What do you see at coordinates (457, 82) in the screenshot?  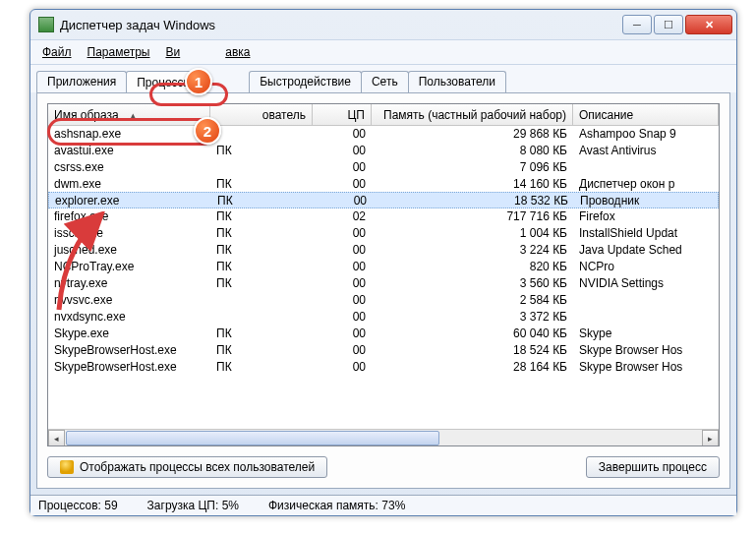 I see `tab-users: Пользователи` at bounding box center [457, 82].